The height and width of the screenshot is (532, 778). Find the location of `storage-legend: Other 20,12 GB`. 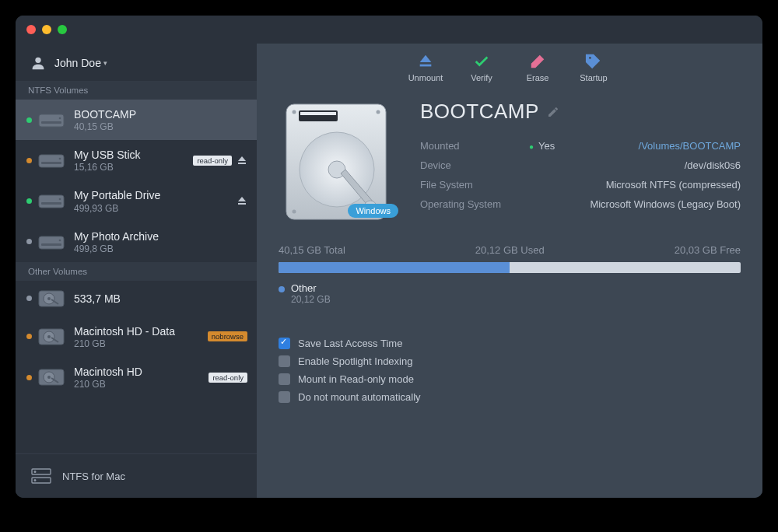

storage-legend: Other 20,12 GB is located at coordinates (510, 294).